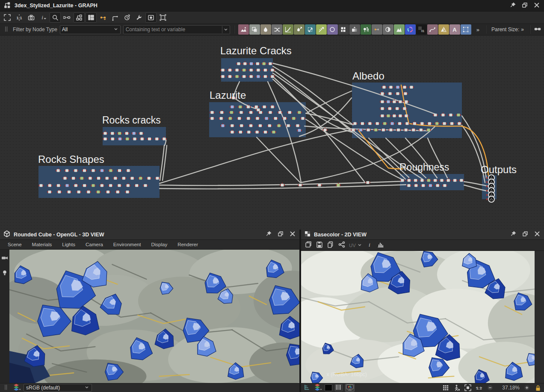 This screenshot has width=544, height=392. What do you see at coordinates (388, 29) in the screenshot?
I see `ambient-occlusion-icon` at bounding box center [388, 29].